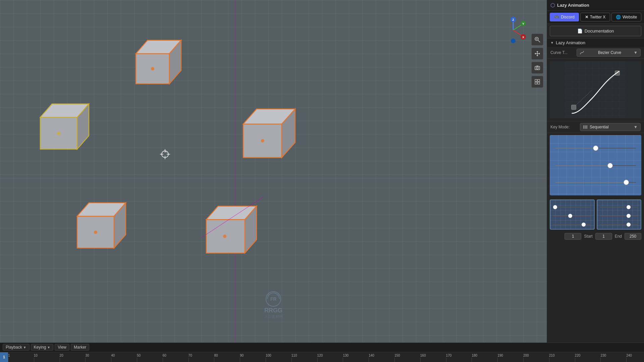 The image size is (644, 362). What do you see at coordinates (596, 127) in the screenshot?
I see `key-mode-row: Key Mode: Sequential ▼` at bounding box center [596, 127].